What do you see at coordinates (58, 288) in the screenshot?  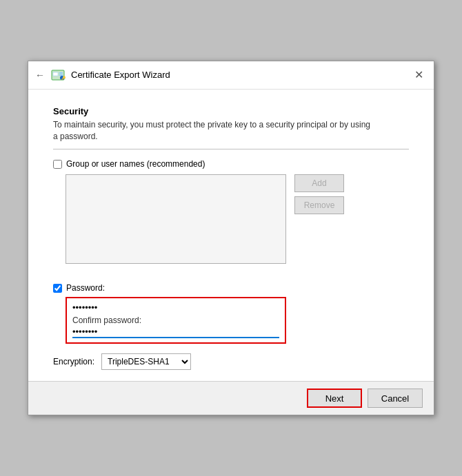 I see `password-checkbox` at bounding box center [58, 288].